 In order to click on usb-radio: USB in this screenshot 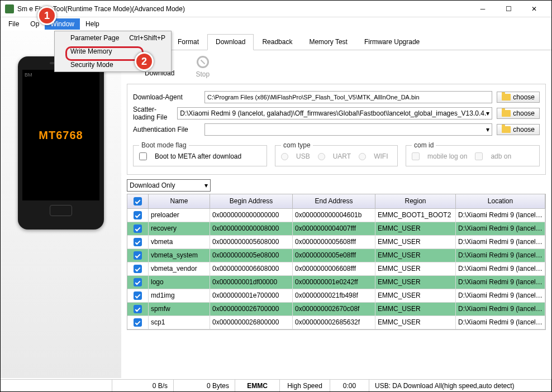, I will do `click(296, 156)`.